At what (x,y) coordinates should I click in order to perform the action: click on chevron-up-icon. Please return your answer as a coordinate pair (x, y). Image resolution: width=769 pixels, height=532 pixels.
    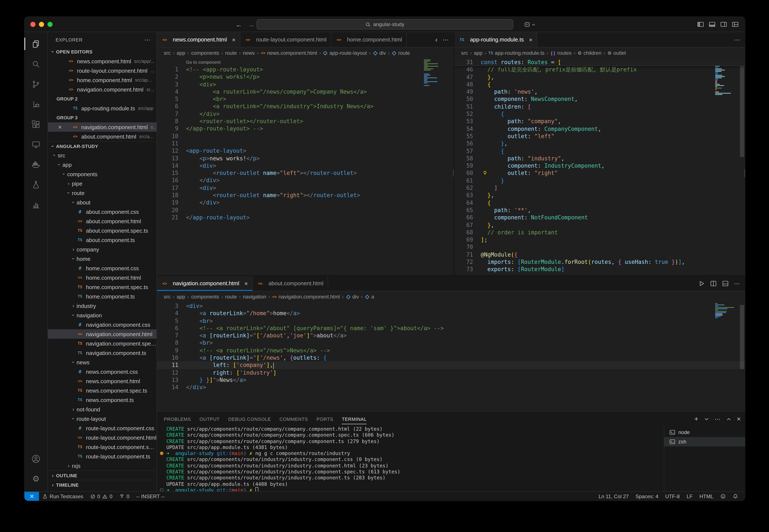
    Looking at the image, I should click on (729, 419).